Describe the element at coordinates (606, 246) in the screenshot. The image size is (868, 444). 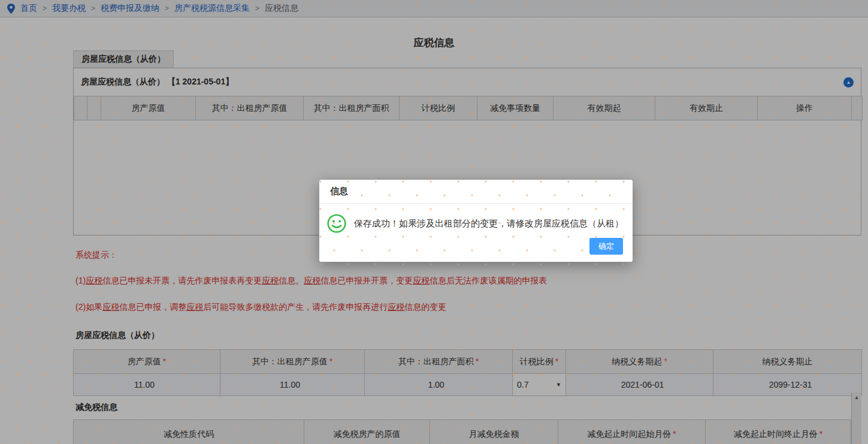
I see `dialog-footer: 确定` at that location.